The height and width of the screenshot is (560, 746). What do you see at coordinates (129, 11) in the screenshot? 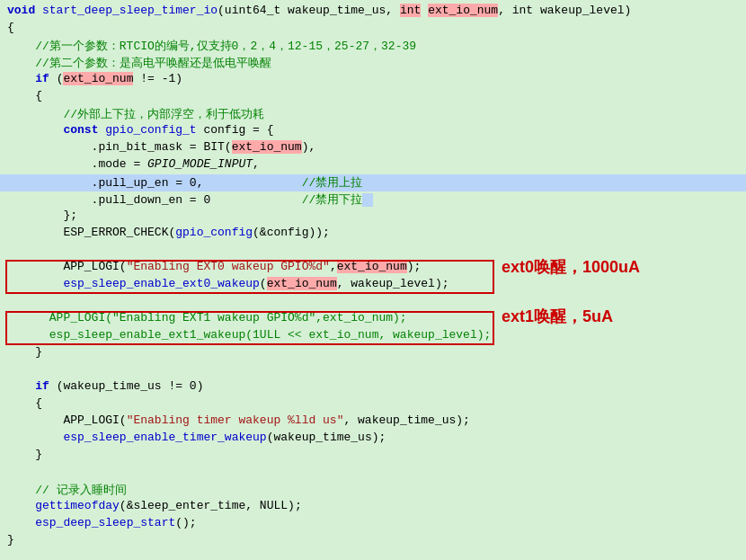
I see `fn-name: start_deep_sleep_timer_io` at bounding box center [129, 11].